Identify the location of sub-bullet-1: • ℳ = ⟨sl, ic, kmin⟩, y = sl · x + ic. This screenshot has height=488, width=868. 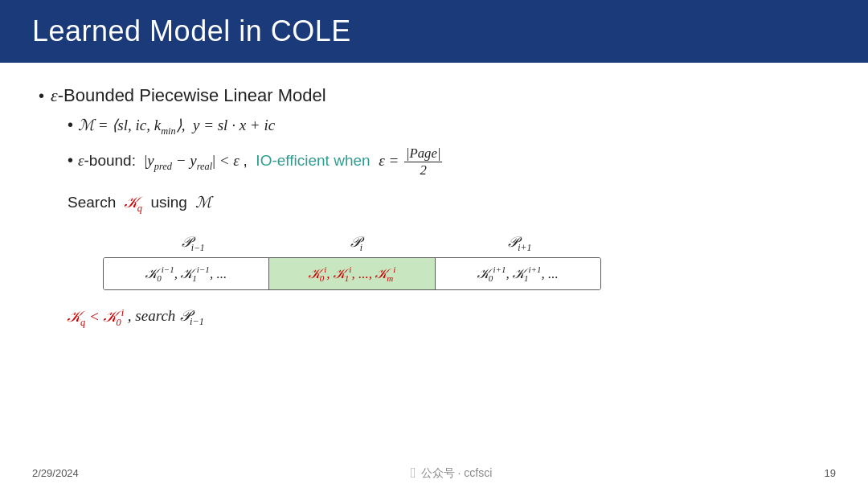
(448, 127).